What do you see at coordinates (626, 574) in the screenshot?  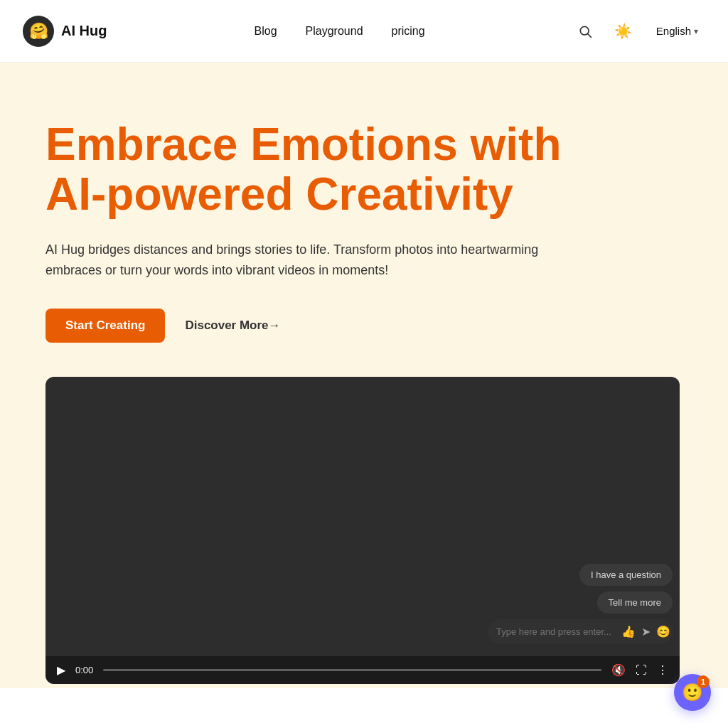 I see `chat-bubble-1: I have a question` at bounding box center [626, 574].